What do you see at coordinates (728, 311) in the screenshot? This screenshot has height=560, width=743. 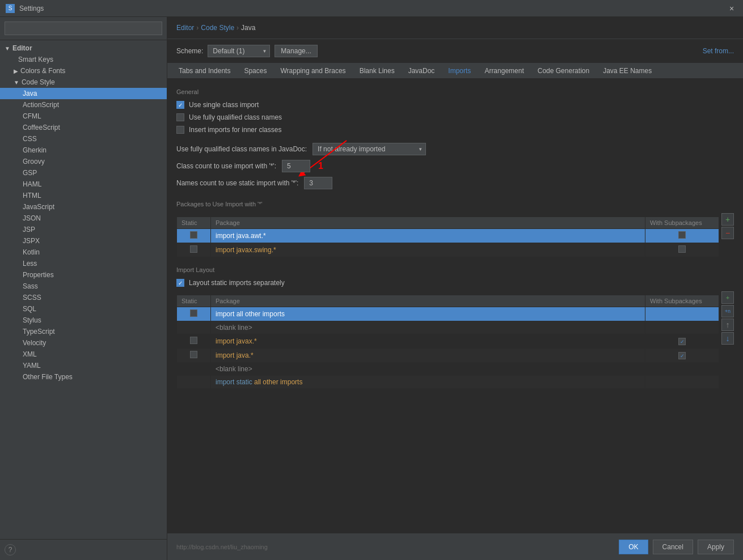 I see `add-n-import-button: +n` at bounding box center [728, 311].